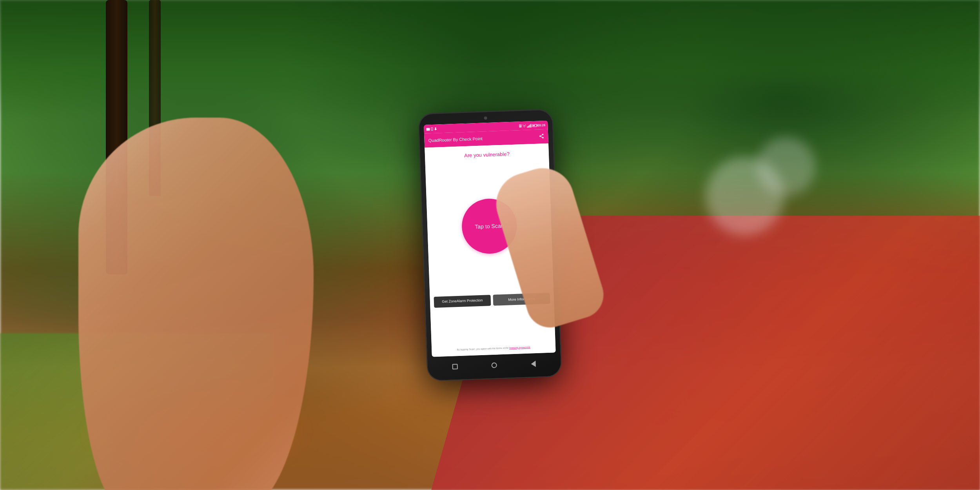 This screenshot has height=490, width=980. What do you see at coordinates (432, 129) in the screenshot?
I see `bluetooth-icon` at bounding box center [432, 129].